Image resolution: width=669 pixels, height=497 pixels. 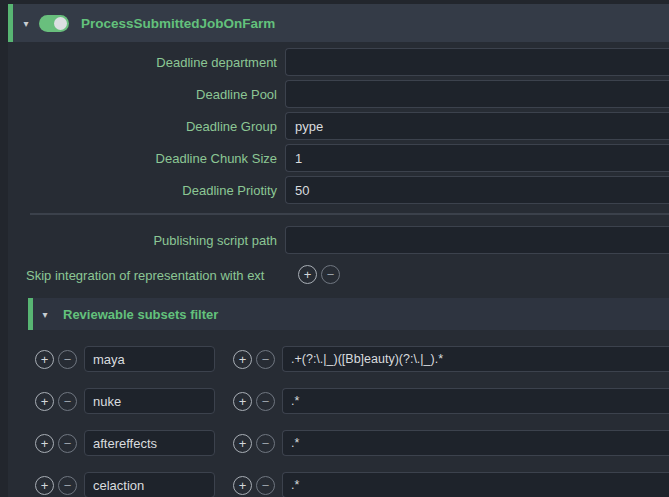 I want to click on field-label: Skip integration of representation with …, so click(x=145, y=276).